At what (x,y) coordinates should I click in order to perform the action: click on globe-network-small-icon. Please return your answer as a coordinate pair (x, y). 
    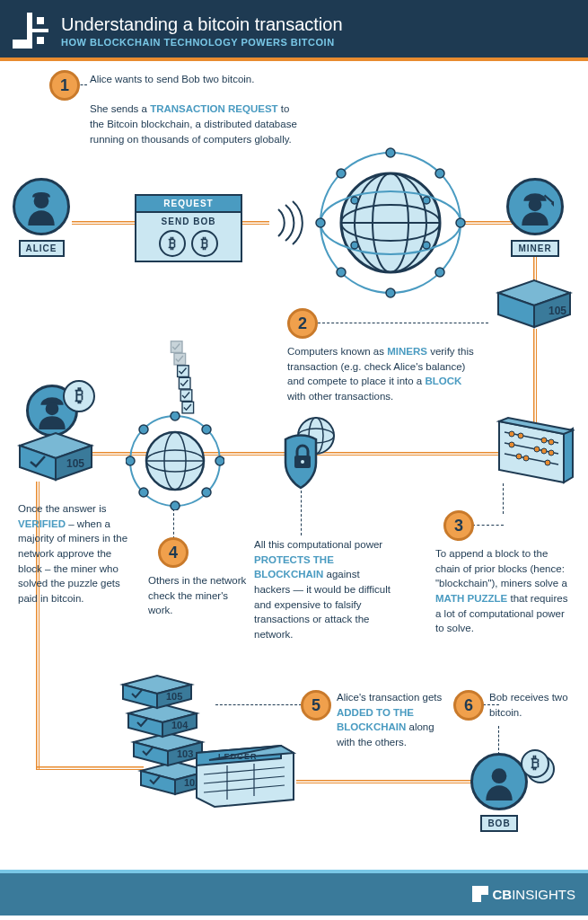
    Looking at the image, I should click on (175, 461).